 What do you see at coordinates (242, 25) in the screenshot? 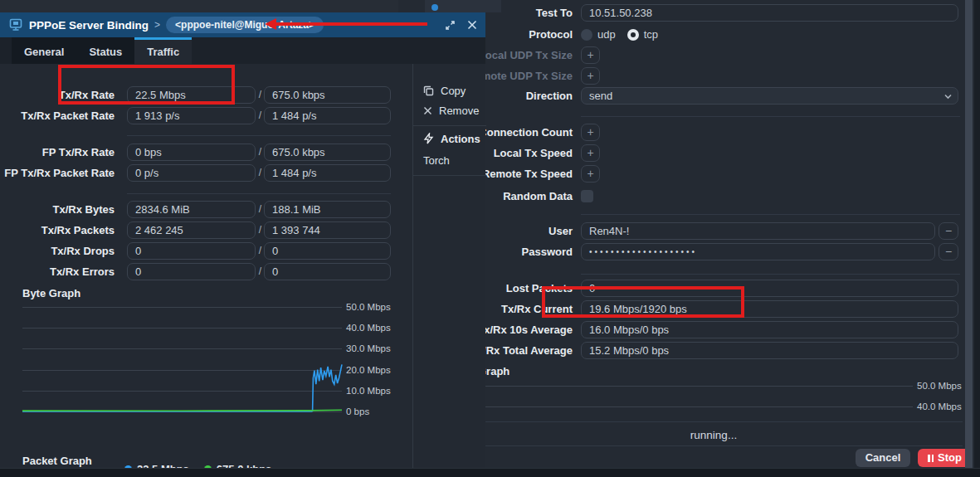
I see `dialog-titlebar: PPPoE Server Binding > <pppoe-nitel@Migu…` at bounding box center [242, 25].